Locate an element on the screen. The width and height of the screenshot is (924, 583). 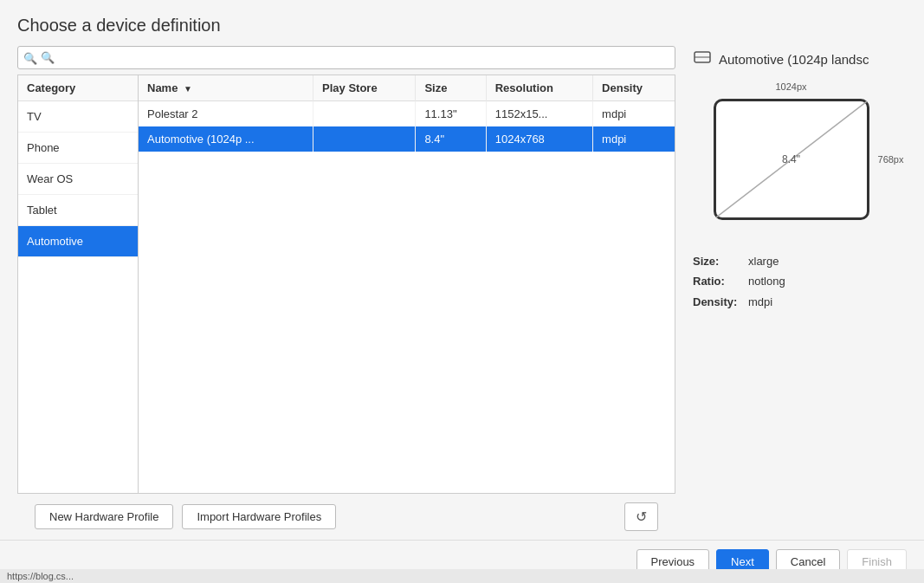
cell-name: Polestar 2 is located at coordinates (226, 114).